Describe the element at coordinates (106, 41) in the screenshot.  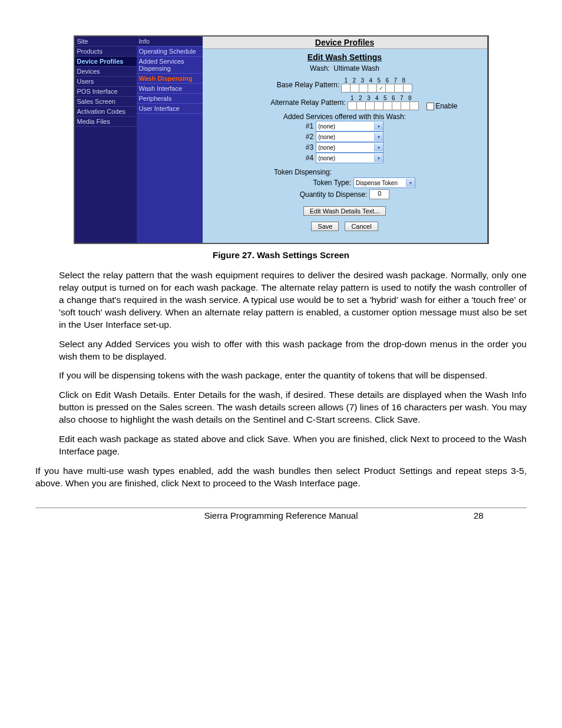
I see `nav1-item-site: Site` at that location.